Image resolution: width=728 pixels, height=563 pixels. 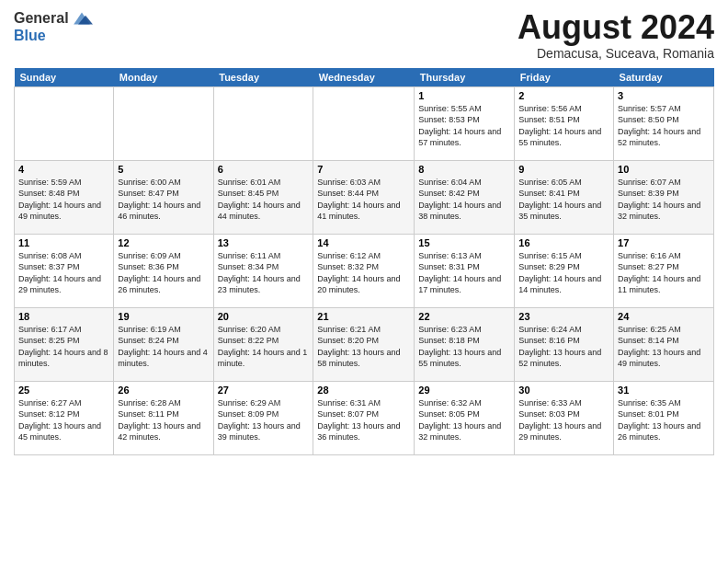 I want to click on title-section: August 2024 Demacusa, Suceava, Romania, so click(x=616, y=35).